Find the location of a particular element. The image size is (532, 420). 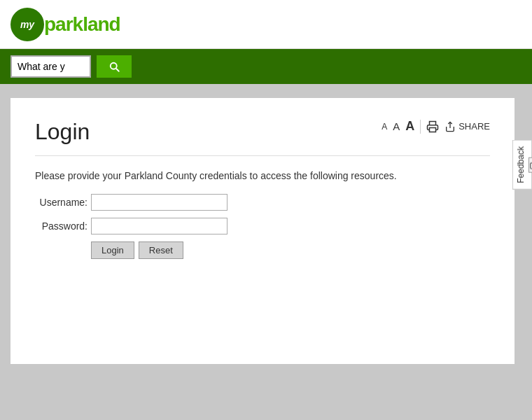

form-buttons: Login Reset is located at coordinates (290, 251).